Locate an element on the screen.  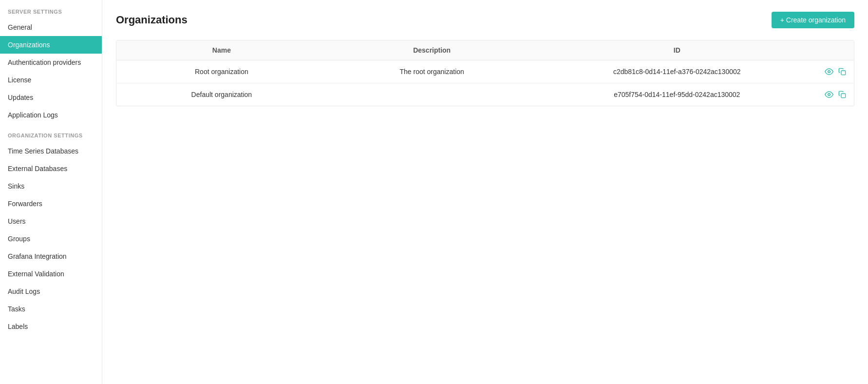
column-header-id: ID is located at coordinates (677, 51).